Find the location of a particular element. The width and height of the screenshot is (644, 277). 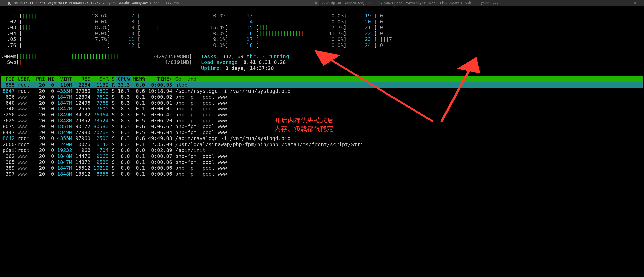

plus-icon: + is located at coordinates (641, 3).